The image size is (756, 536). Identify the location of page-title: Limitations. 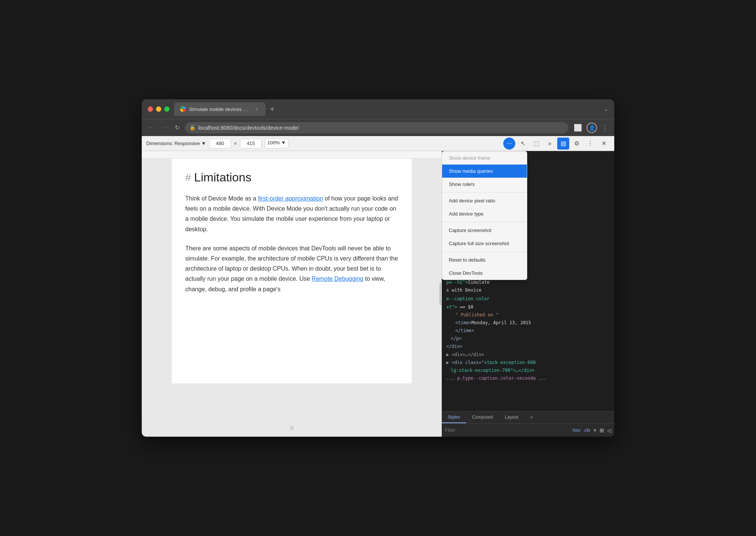
(223, 178).